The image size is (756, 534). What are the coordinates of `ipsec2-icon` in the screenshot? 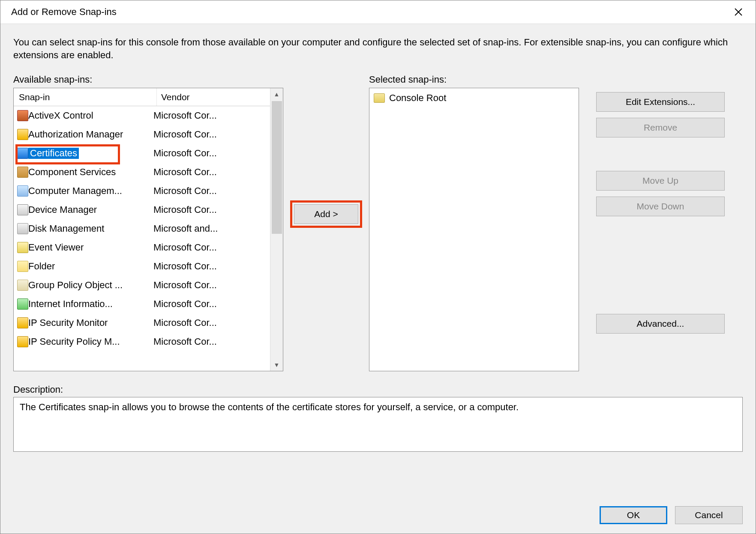 It's located at (23, 342).